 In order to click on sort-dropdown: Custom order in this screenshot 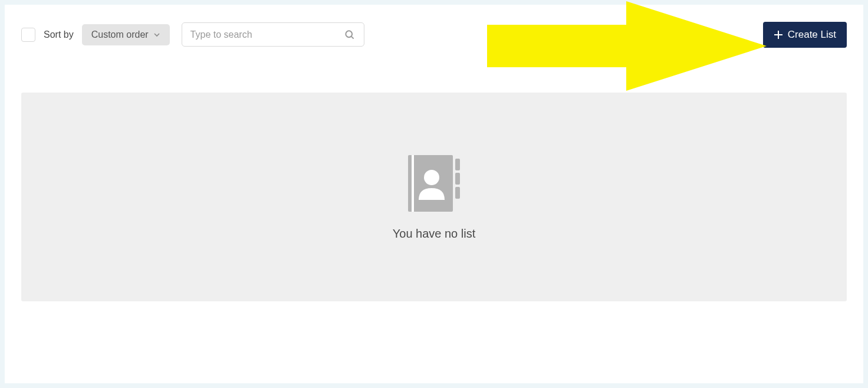, I will do `click(126, 35)`.